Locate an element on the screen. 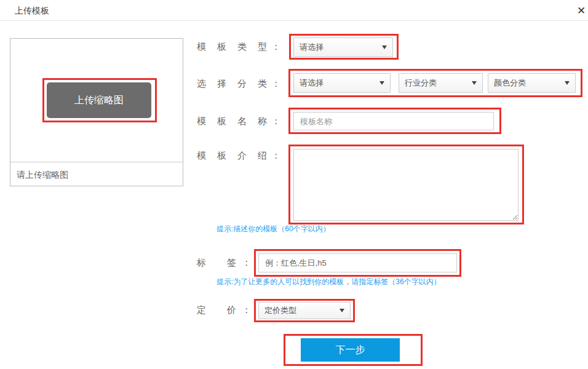  industry-category-select-value: 行业分类 is located at coordinates (421, 83).